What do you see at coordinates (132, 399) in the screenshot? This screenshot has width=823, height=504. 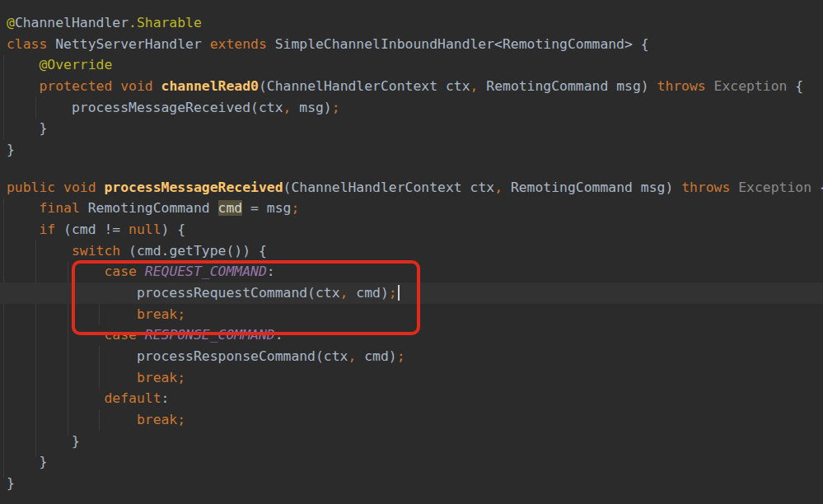 I see `code-token: default` at bounding box center [132, 399].